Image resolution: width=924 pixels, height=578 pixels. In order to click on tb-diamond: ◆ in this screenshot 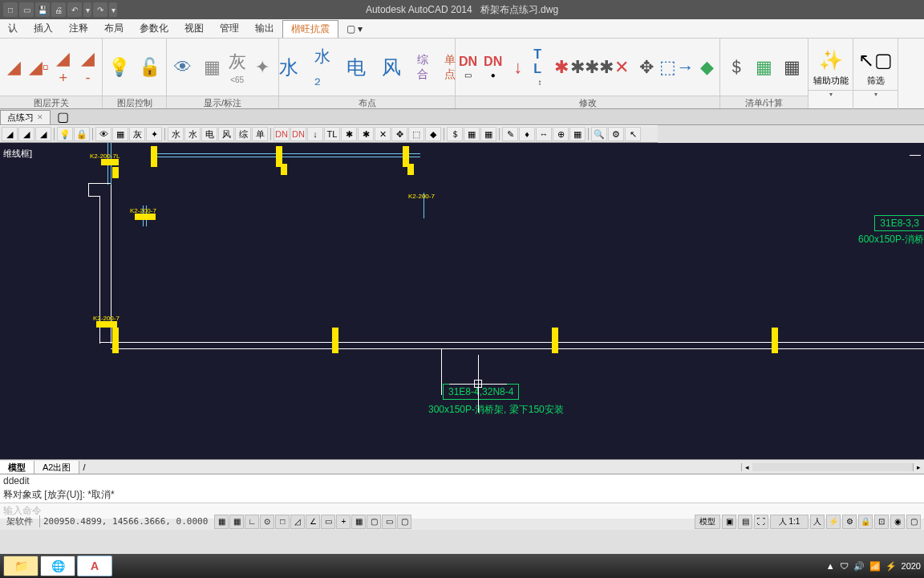, I will do `click(433, 134)`.